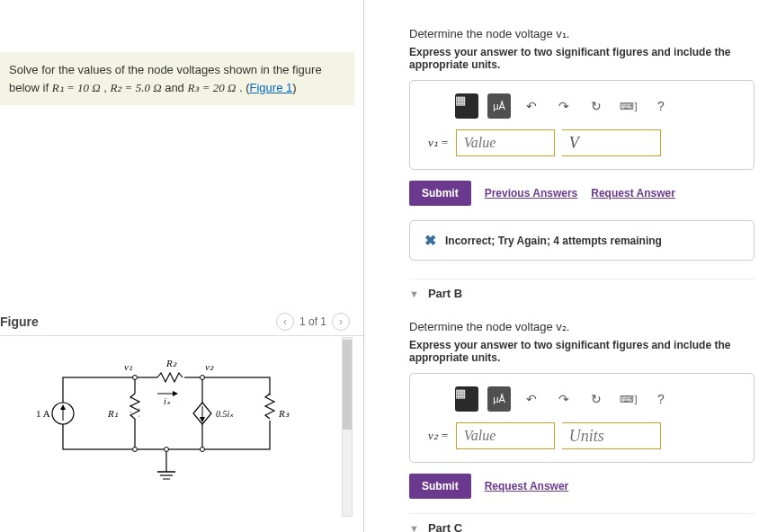 Image resolution: width=768 pixels, height=532 pixels. What do you see at coordinates (633, 193) in the screenshot?
I see `request-answer-link: Request Answer` at bounding box center [633, 193].